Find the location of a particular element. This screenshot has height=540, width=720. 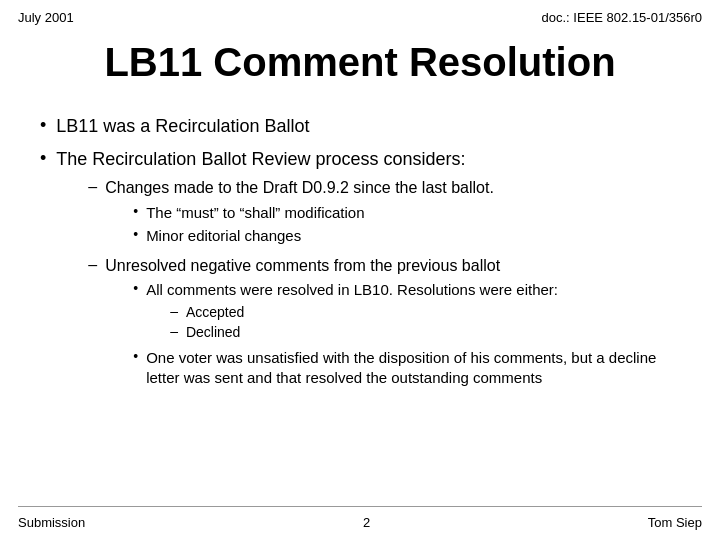

sub3-item-1: – Accepted is located at coordinates (425, 312).